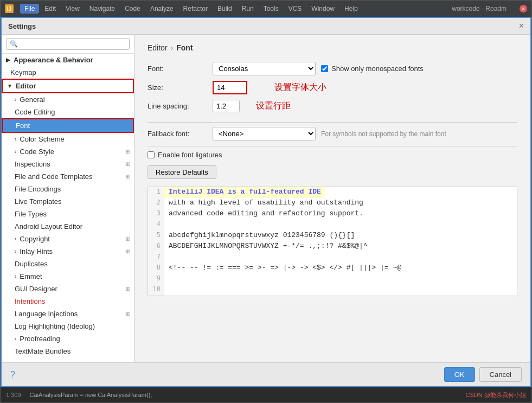 This screenshot has width=532, height=403. What do you see at coordinates (264, 68) in the screenshot?
I see `font-dropdown: Consolas Arial Courier New Fira Code Jet…` at bounding box center [264, 68].